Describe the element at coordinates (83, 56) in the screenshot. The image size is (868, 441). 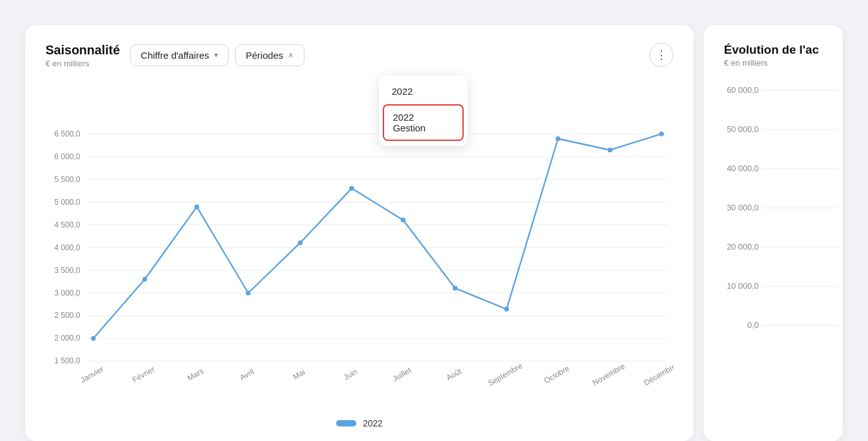
I see `title-block: Saisonnalité € en milliers` at that location.